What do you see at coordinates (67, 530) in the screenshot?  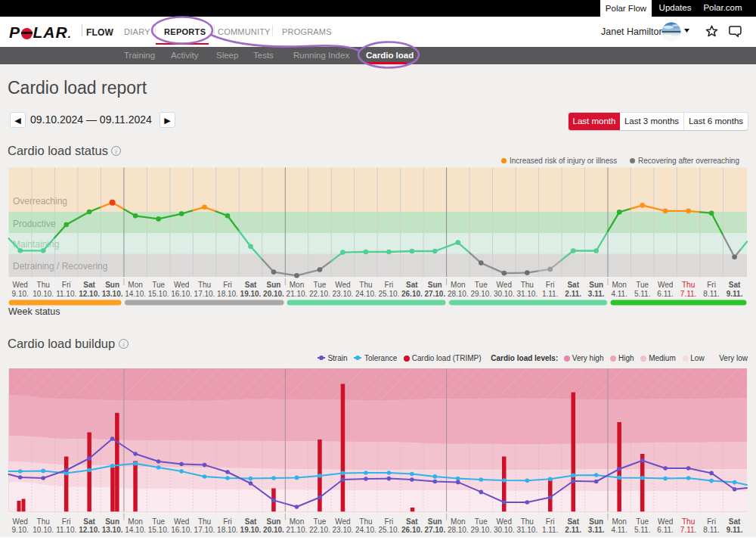 I see `svg-text: 11.10.` at bounding box center [67, 530].